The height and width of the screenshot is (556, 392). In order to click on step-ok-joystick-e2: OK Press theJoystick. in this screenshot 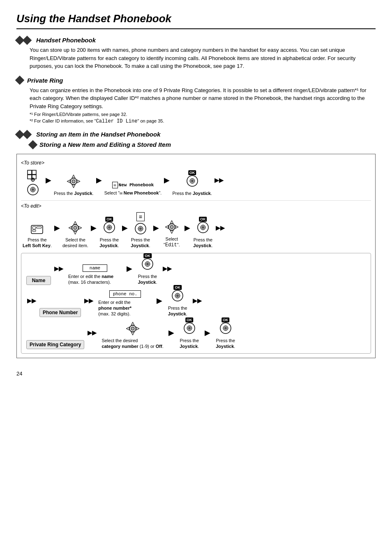, I will do `click(203, 235)`.